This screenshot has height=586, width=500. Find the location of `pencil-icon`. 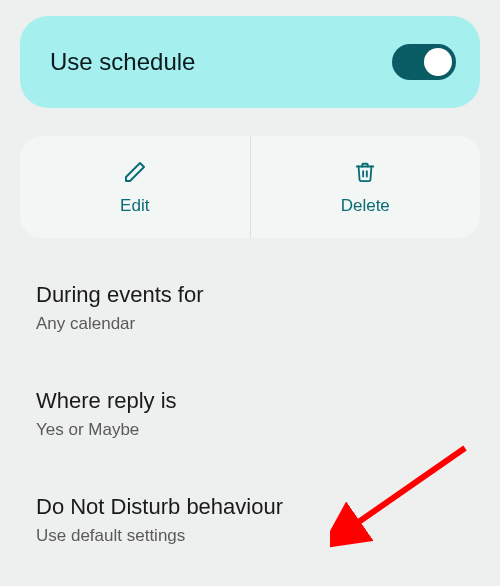

pencil-icon is located at coordinates (135, 172).